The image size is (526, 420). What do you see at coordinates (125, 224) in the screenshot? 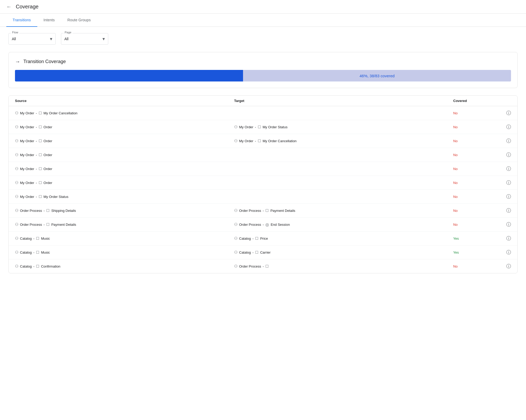
I see `source-cell: ⚇ Order Process - ☐ Payment Details` at bounding box center [125, 224].